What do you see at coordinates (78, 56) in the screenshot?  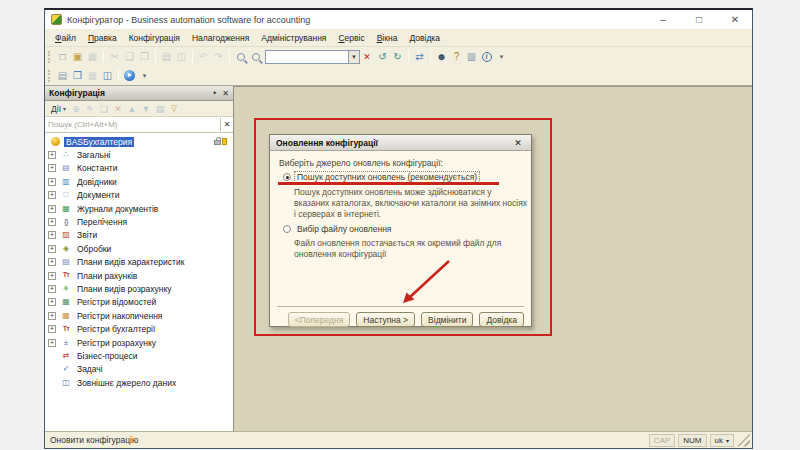 I see `open-icon: ▣` at bounding box center [78, 56].